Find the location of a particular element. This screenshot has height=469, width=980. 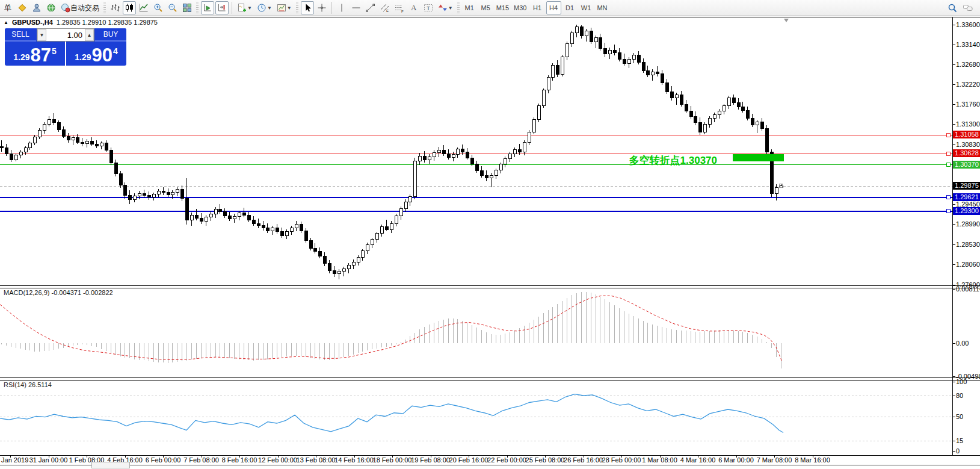

text-label-tool-icon: T is located at coordinates (428, 8).